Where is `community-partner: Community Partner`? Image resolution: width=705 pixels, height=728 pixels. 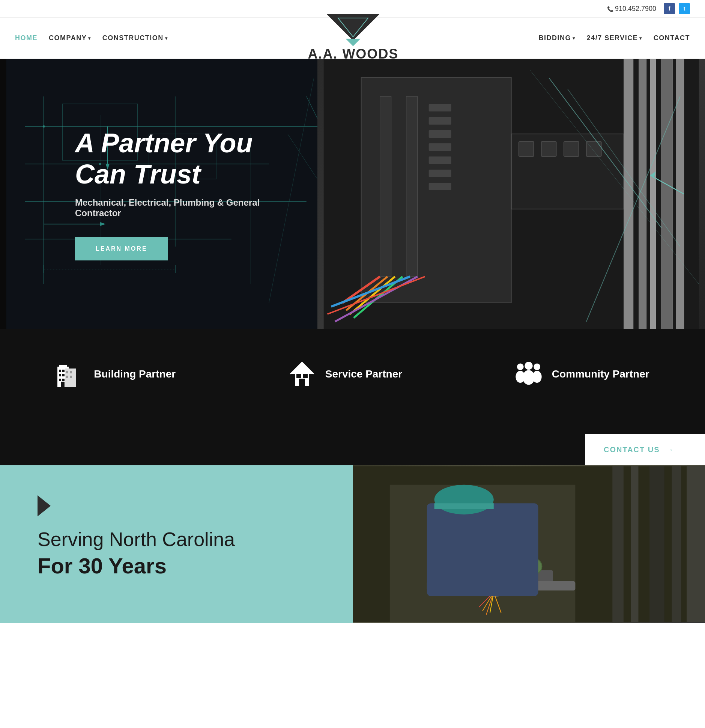 community-partner: Community Partner is located at coordinates (582, 374).